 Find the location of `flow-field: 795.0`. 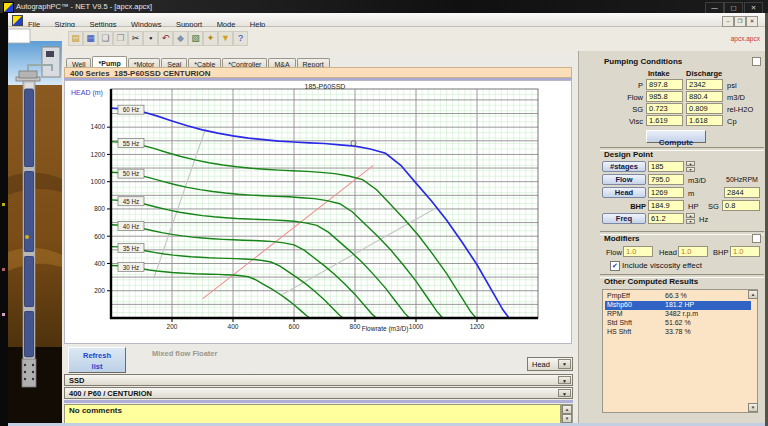

flow-field: 795.0 is located at coordinates (666, 180).